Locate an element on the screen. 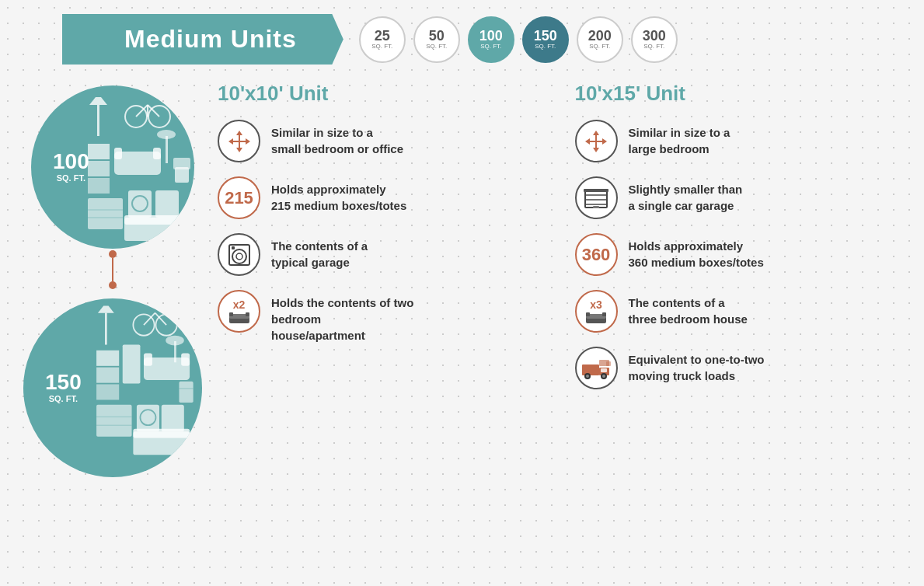 This screenshot has height=586, width=924. feature-text-size-10x15: Similar in size to alarge bedroom is located at coordinates (679, 138).